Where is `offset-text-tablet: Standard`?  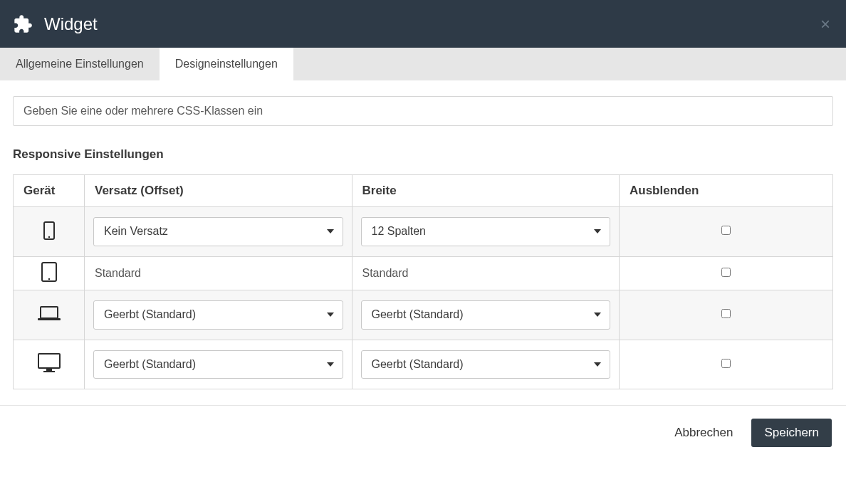
offset-text-tablet: Standard is located at coordinates (118, 273).